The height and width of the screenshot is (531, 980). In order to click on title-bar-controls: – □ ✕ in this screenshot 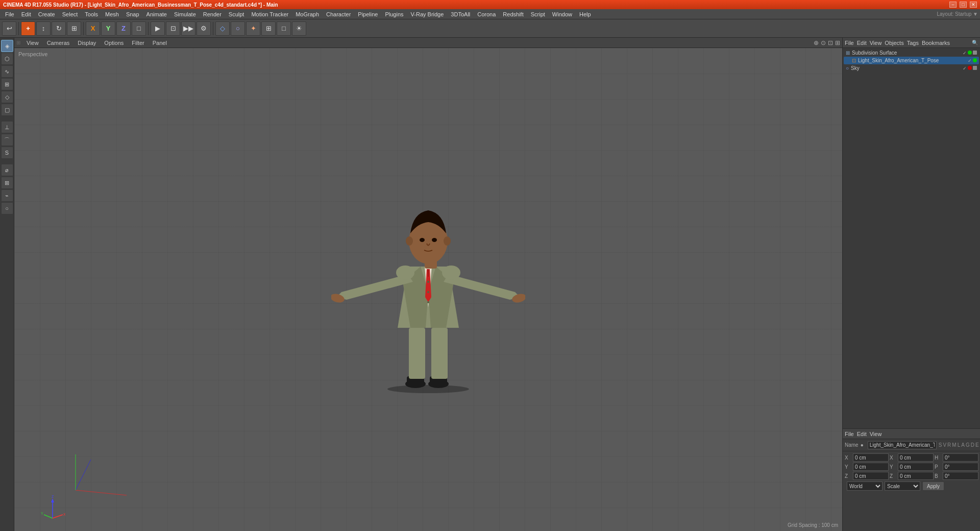, I will do `click(963, 5)`.